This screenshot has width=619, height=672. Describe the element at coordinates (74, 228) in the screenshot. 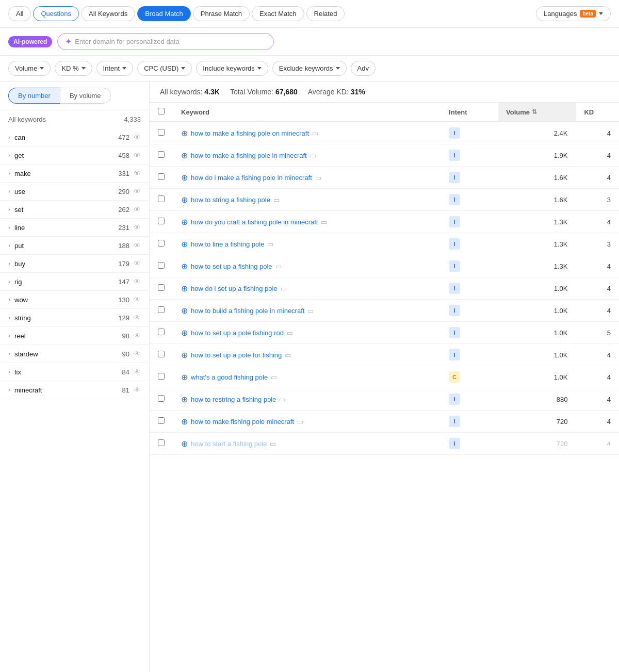

I see `list-item: › line 231 👁` at that location.